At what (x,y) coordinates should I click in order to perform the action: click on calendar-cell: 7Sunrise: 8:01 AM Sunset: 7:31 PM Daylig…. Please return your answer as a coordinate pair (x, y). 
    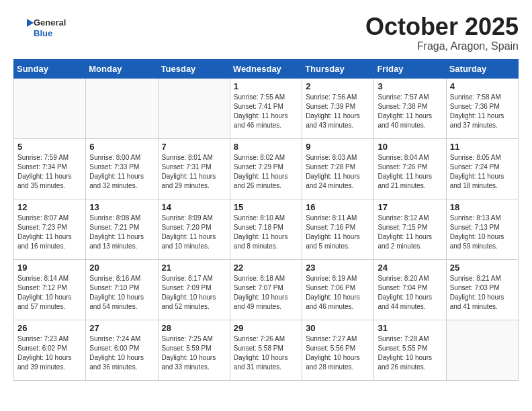
    Looking at the image, I should click on (193, 169).